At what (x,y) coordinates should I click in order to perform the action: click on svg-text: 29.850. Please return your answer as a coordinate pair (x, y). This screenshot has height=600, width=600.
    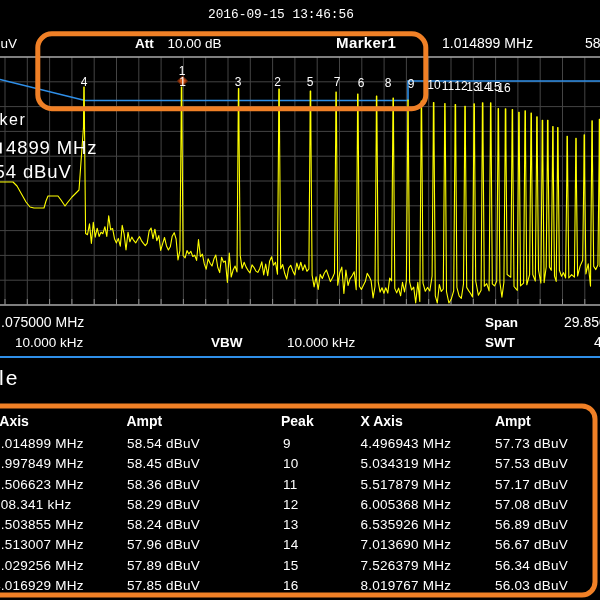
    Looking at the image, I should click on (582, 322).